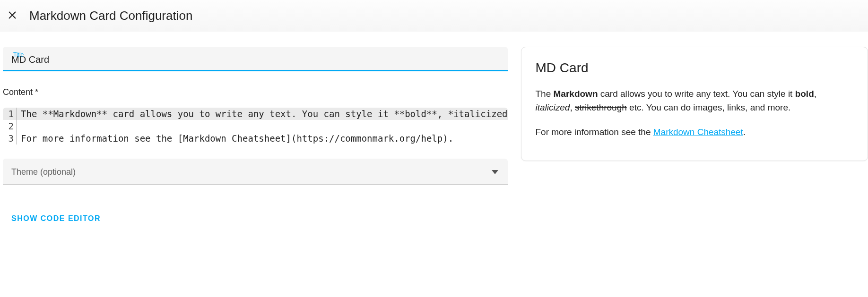 The width and height of the screenshot is (868, 297). Describe the element at coordinates (18, 55) in the screenshot. I see `title-field-label: Title` at that location.